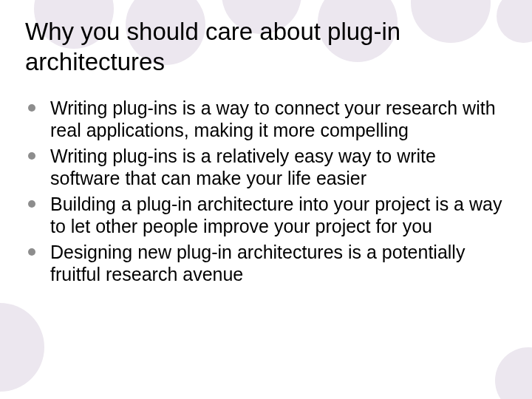 The image size is (532, 399). What do you see at coordinates (266, 216) in the screenshot?
I see `list-item: Building a plug-in architecture into you…` at bounding box center [266, 216].